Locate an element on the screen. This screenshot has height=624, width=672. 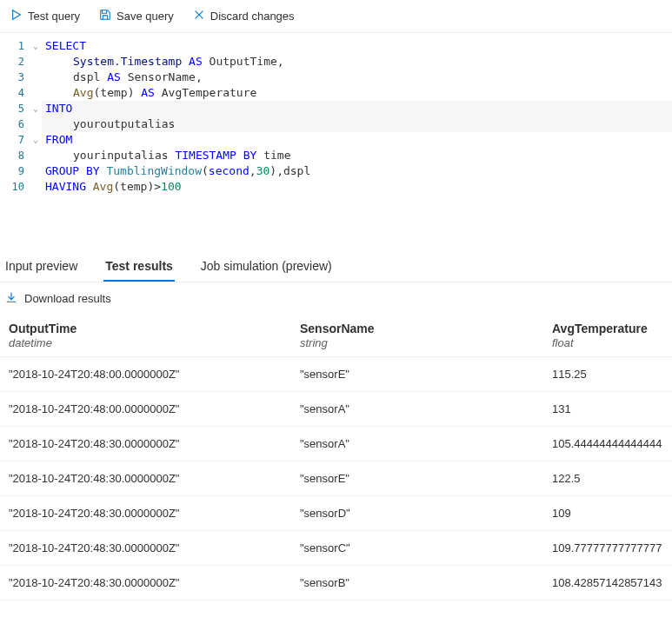
line-number: 6 is located at coordinates (15, 124).